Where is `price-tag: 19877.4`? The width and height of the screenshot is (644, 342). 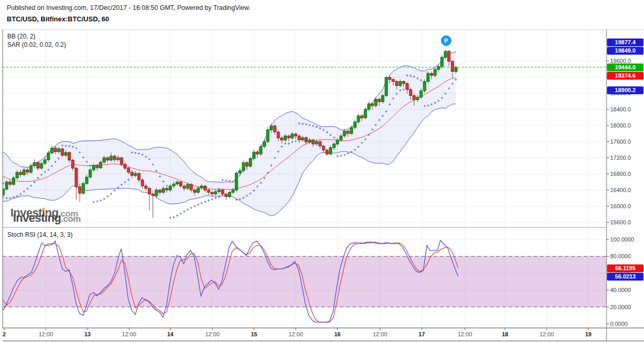 price-tag: 19877.4 is located at coordinates (625, 43).